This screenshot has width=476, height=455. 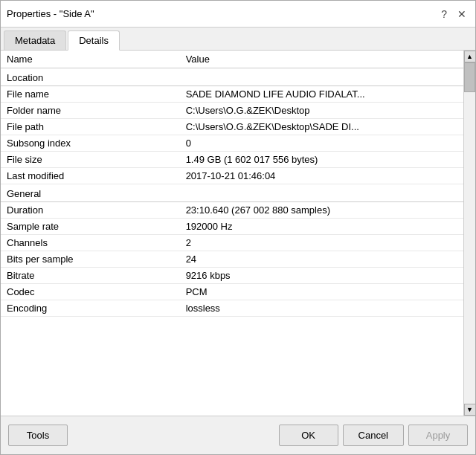 I want to click on scrollbar-thumb, so click(x=470, y=77).